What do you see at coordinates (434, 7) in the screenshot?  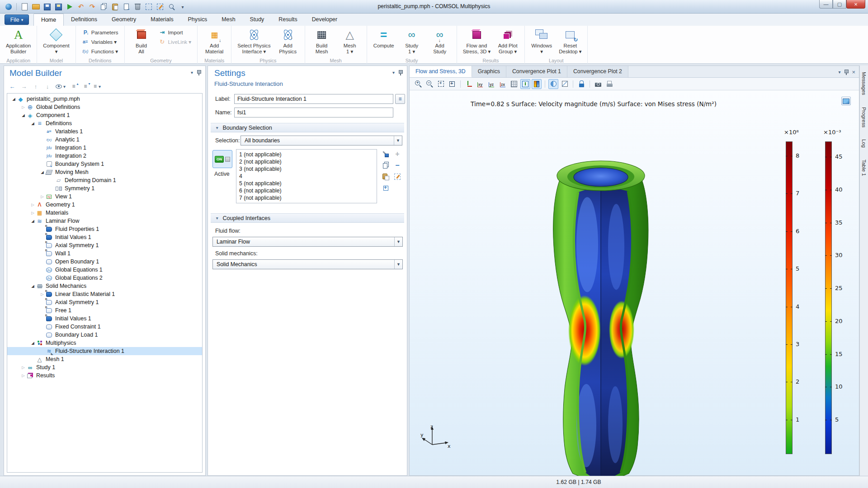 I see `title-bar: peristaltic_pump.mph - COMSOL Multiphysi…` at bounding box center [434, 7].